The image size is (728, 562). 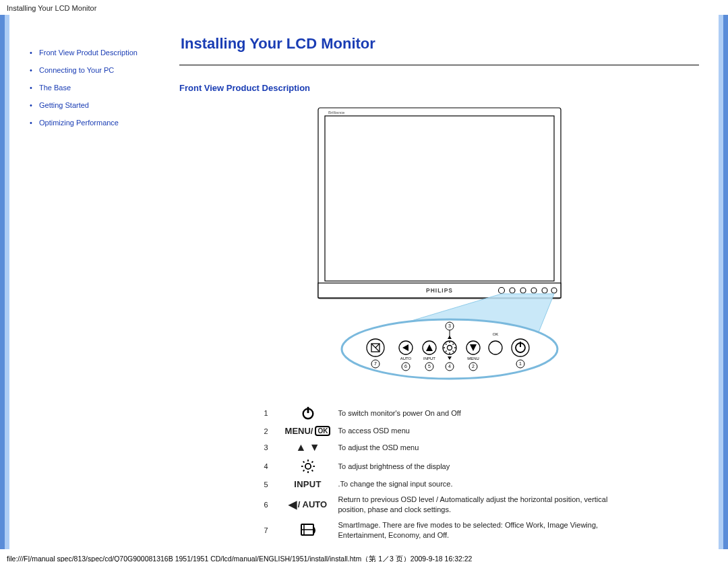 I want to click on sidebar-link: Connecting to Your PC, so click(x=77, y=70).